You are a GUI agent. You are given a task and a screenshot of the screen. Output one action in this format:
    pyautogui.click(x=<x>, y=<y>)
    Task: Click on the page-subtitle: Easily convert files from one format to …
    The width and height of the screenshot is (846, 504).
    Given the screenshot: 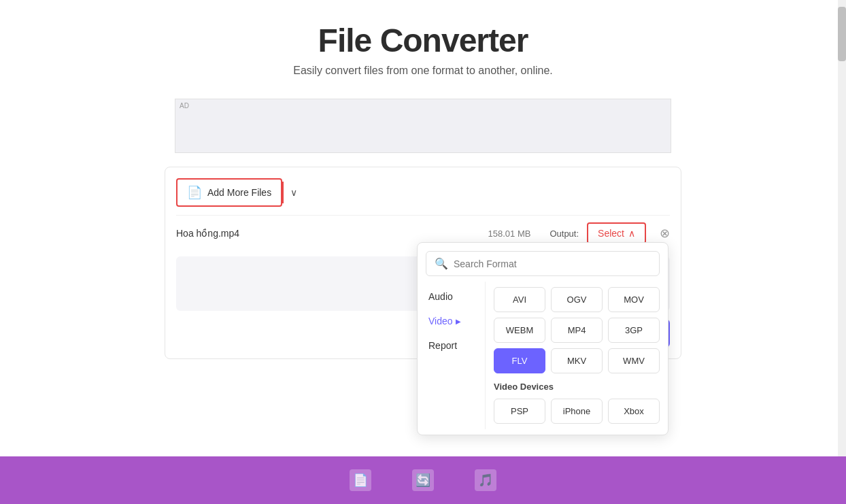 What is the action you would take?
    pyautogui.click(x=423, y=71)
    